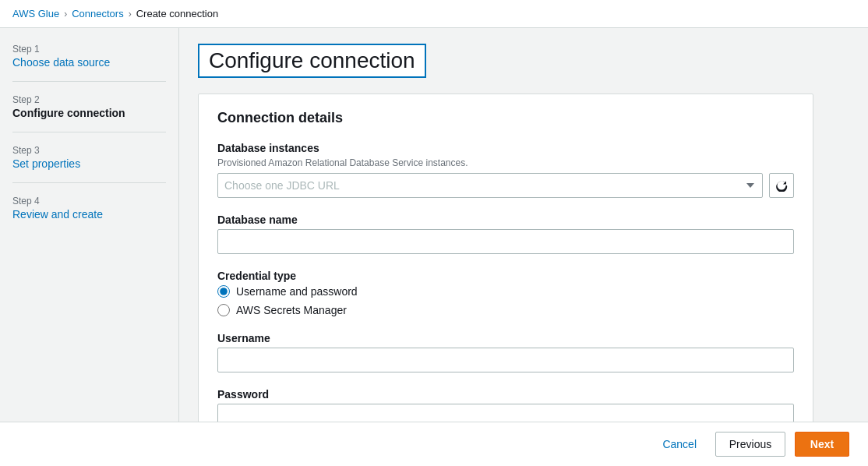 This screenshot has width=868, height=466. Describe the element at coordinates (89, 164) in the screenshot. I see `sidebar-step-3: Step 3 Set properties` at that location.